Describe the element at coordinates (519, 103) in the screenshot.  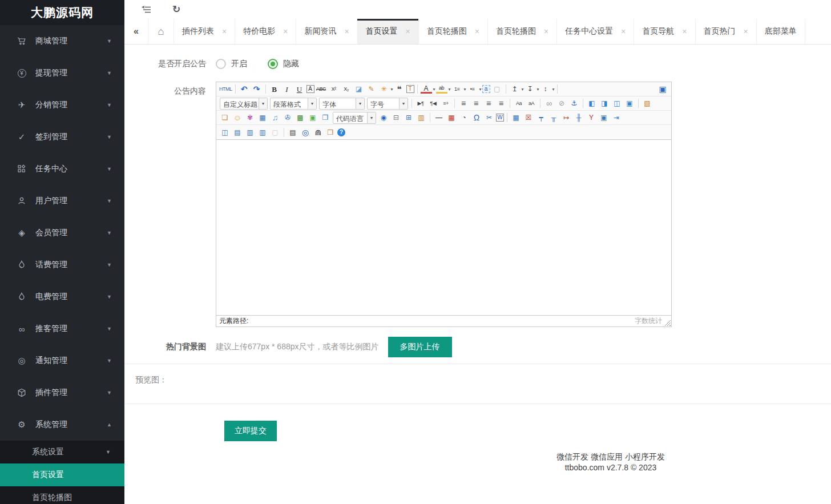
I see `to-uppercase-button: Aa` at that location.